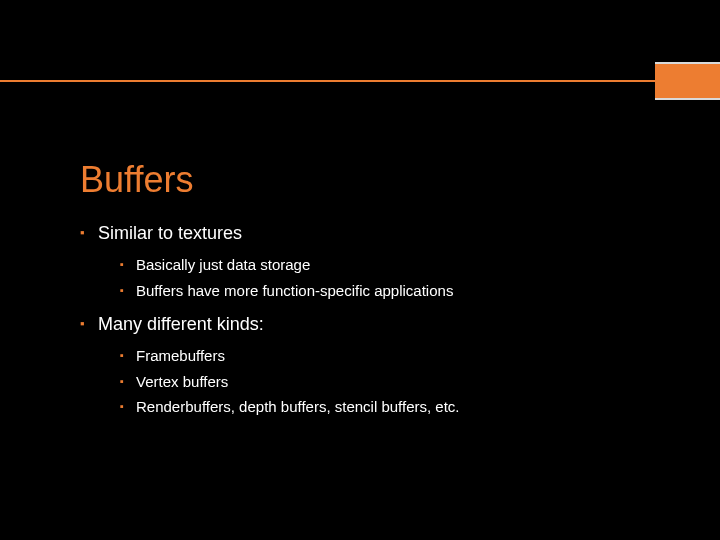 The width and height of the screenshot is (720, 540). Describe the element at coordinates (170, 233) in the screenshot. I see `bullet-text: Similar to textures` at that location.